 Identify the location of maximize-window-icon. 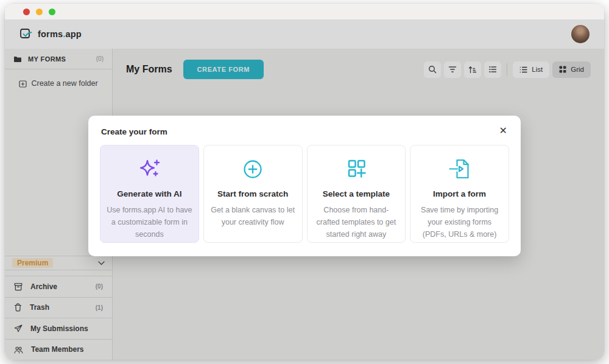
(52, 12).